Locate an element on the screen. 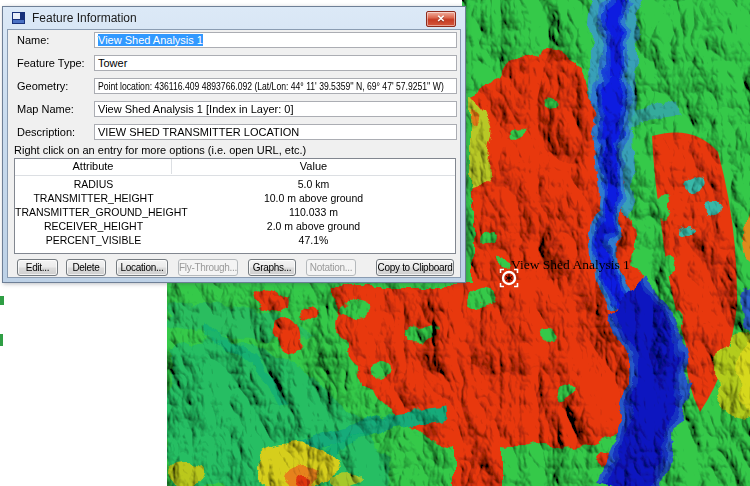 This screenshot has height=486, width=750. tower-marker-icon is located at coordinates (509, 278).